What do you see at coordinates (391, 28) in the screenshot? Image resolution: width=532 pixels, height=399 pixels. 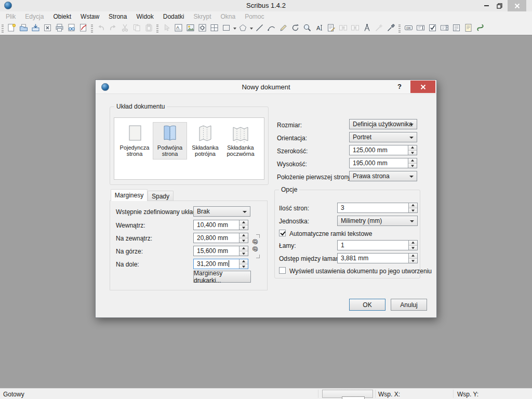 I see `toolbar-eye-dropper-button` at bounding box center [391, 28].